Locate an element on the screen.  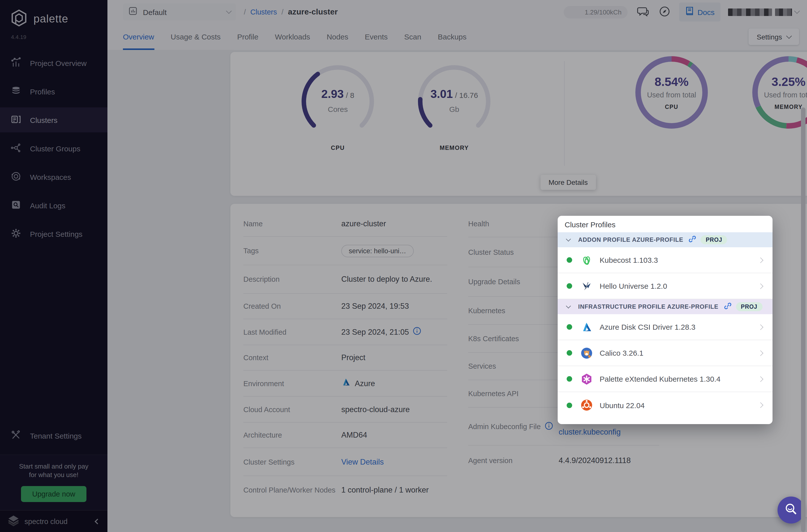
help-search-fab is located at coordinates (791, 510).